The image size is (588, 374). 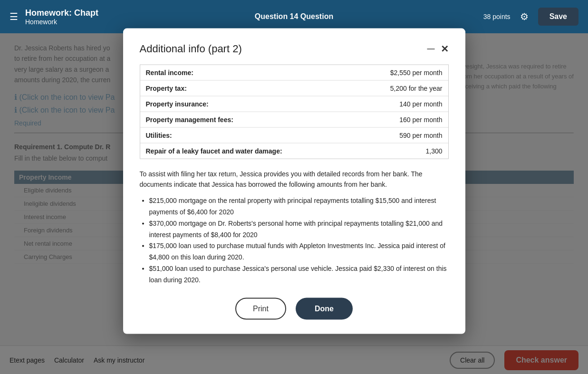 What do you see at coordinates (558, 17) in the screenshot?
I see `save-button: Save` at bounding box center [558, 17].